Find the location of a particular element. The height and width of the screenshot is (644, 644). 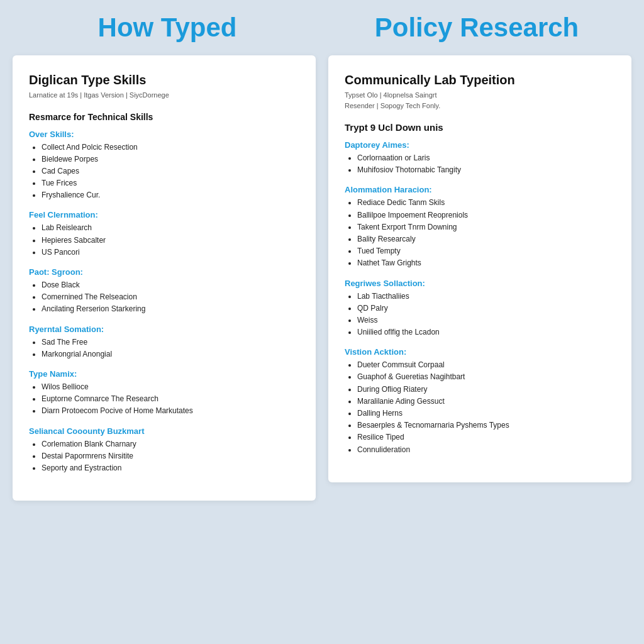

list-item: Dueter Commsuit Corpaal is located at coordinates (486, 365).